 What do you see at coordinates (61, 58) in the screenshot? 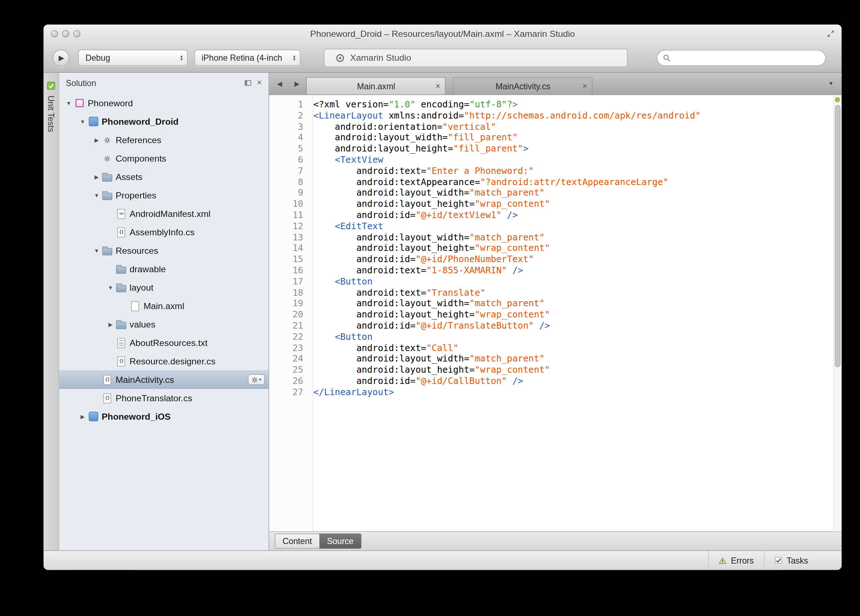
I see `run-button: ▶` at bounding box center [61, 58].